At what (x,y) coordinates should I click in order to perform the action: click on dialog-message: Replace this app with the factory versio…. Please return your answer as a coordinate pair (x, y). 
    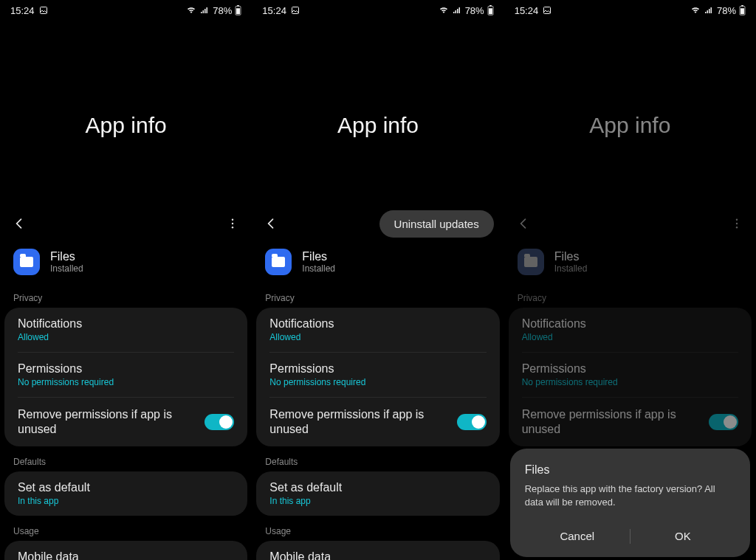
    Looking at the image, I should click on (630, 496).